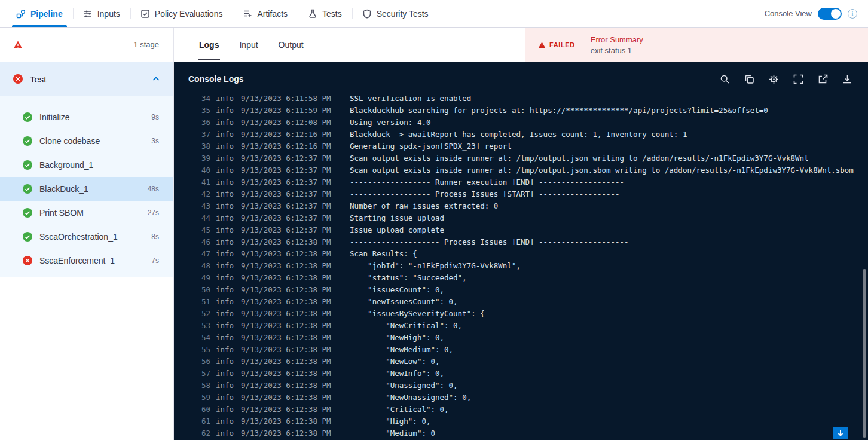  I want to click on tab-artifacts: Artifacts, so click(265, 13).